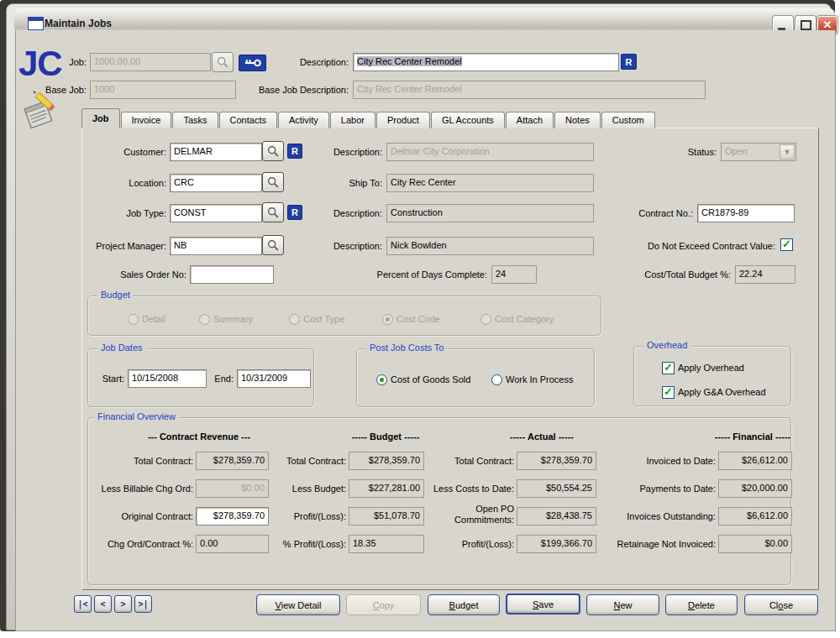 The height and width of the screenshot is (638, 840). I want to click on budget-profit-loss-field: $51,078.70, so click(386, 516).